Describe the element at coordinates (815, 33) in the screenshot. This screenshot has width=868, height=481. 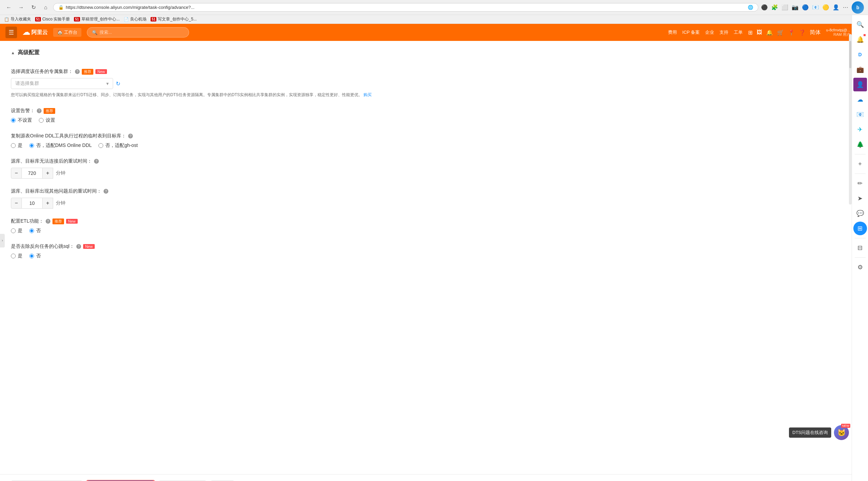
I see `lang-icon: 简体` at that location.